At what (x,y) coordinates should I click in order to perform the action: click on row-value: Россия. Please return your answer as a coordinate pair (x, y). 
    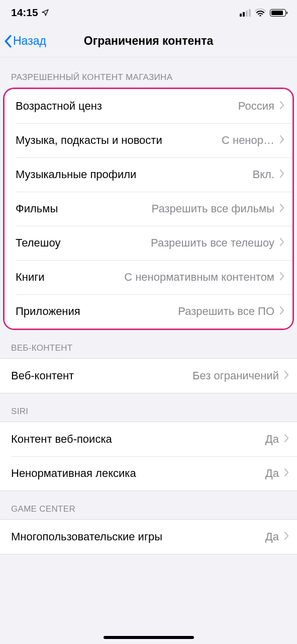
    Looking at the image, I should click on (256, 106).